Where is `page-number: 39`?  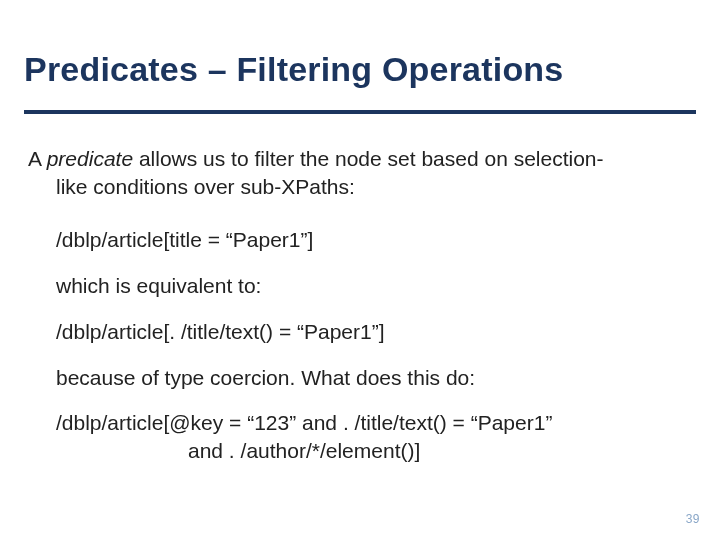 page-number: 39 is located at coordinates (693, 519).